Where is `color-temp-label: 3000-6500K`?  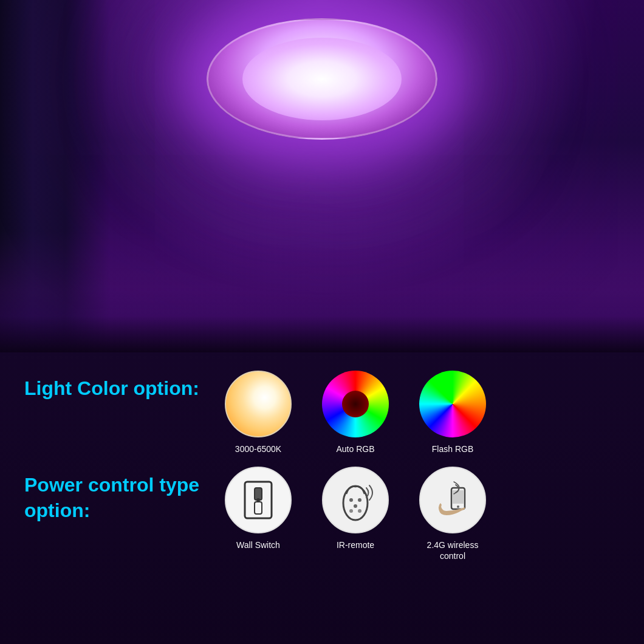 color-temp-label: 3000-6500K is located at coordinates (258, 449).